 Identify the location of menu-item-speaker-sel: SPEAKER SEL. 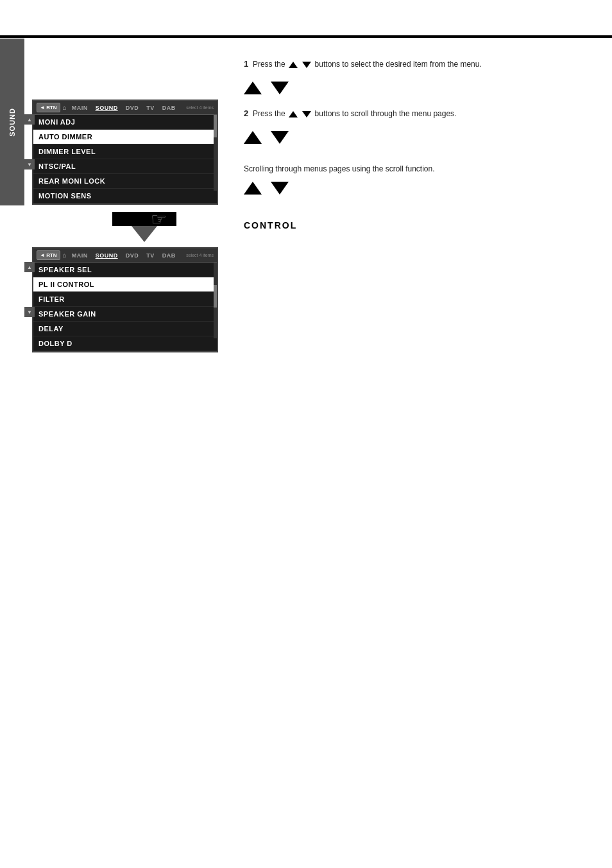
(125, 270).